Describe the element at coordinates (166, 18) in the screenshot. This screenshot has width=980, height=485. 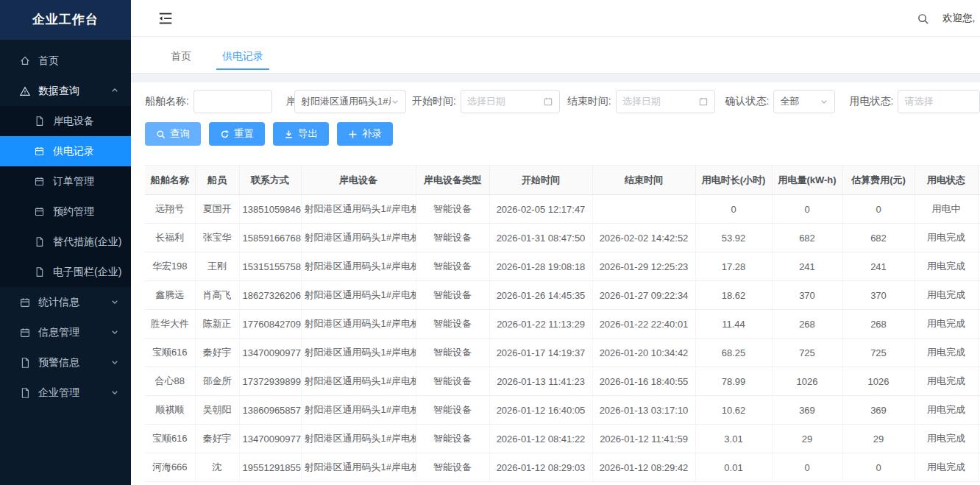
I see `sidebar-collapse-icon` at that location.